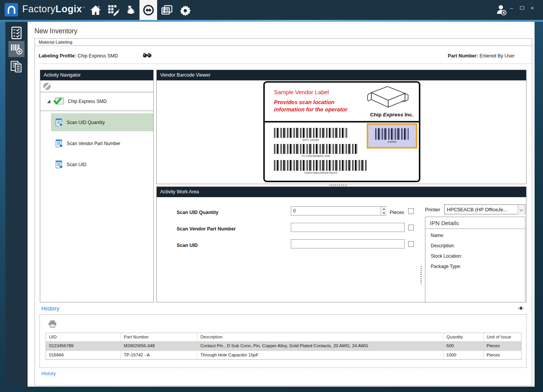 This screenshot has width=543, height=392. Describe the element at coordinates (348, 227) in the screenshot. I see `scan-vendor-part-number-combo` at that location.